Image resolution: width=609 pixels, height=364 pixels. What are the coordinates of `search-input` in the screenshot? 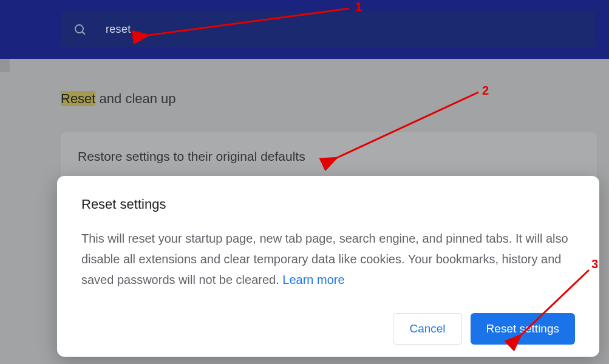 It's located at (344, 29).